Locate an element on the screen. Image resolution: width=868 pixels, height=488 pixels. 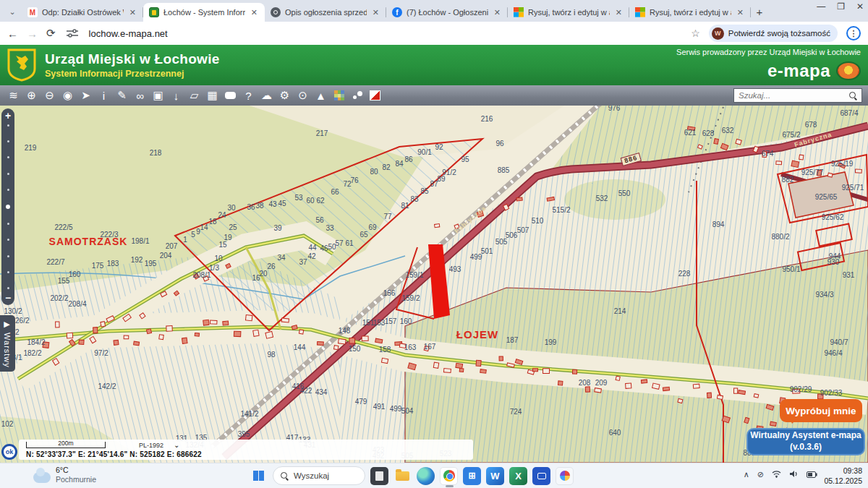
svg-text: 37 is located at coordinates (303, 262).